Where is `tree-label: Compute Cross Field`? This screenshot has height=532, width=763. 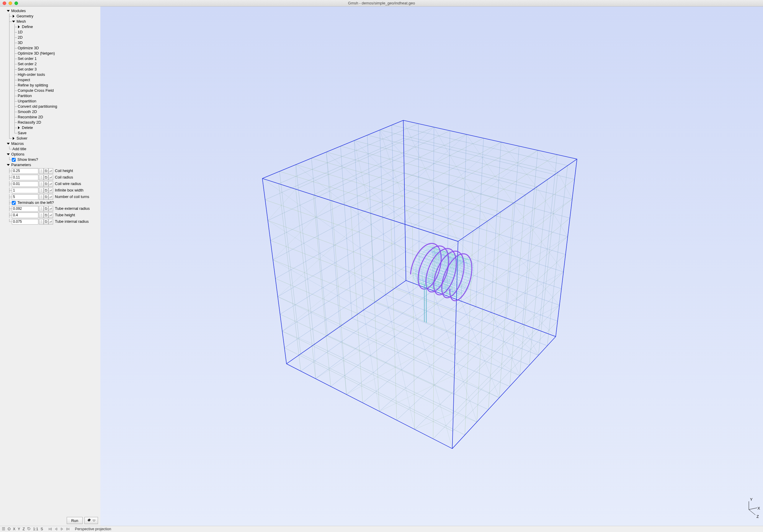 tree-label: Compute Cross Field is located at coordinates (36, 91).